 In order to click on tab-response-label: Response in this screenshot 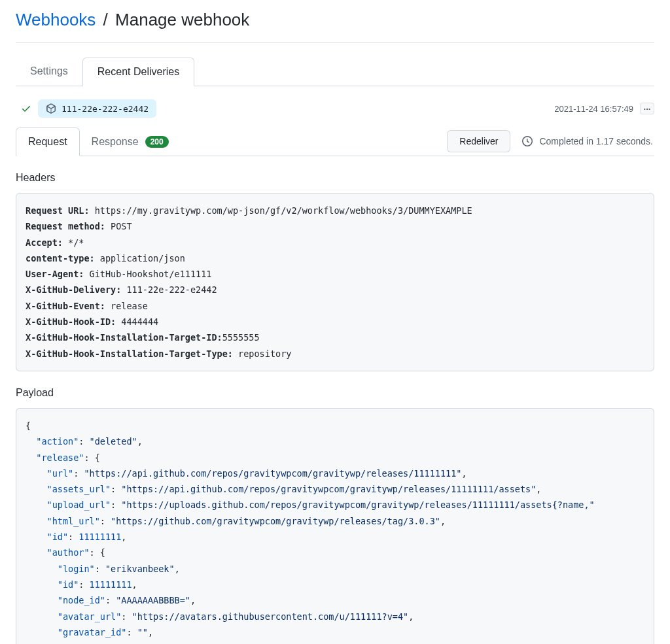, I will do `click(115, 142)`.